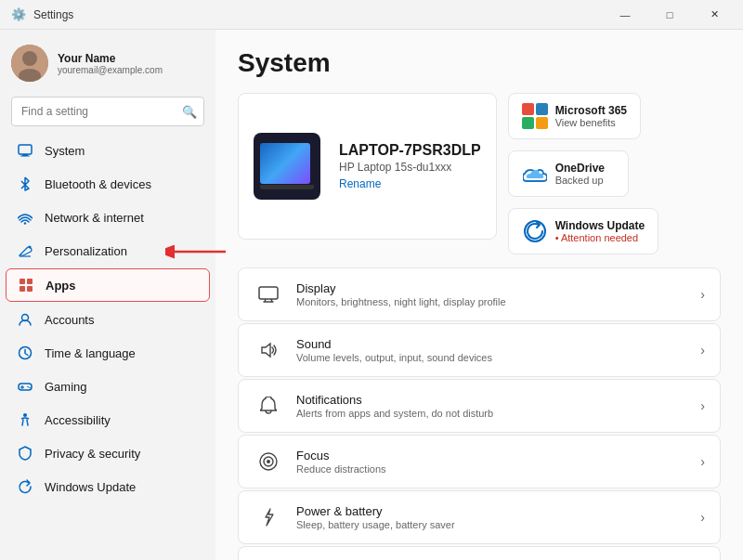 The width and height of the screenshot is (743, 560). Describe the element at coordinates (287, 166) in the screenshot. I see `device-image` at that location.